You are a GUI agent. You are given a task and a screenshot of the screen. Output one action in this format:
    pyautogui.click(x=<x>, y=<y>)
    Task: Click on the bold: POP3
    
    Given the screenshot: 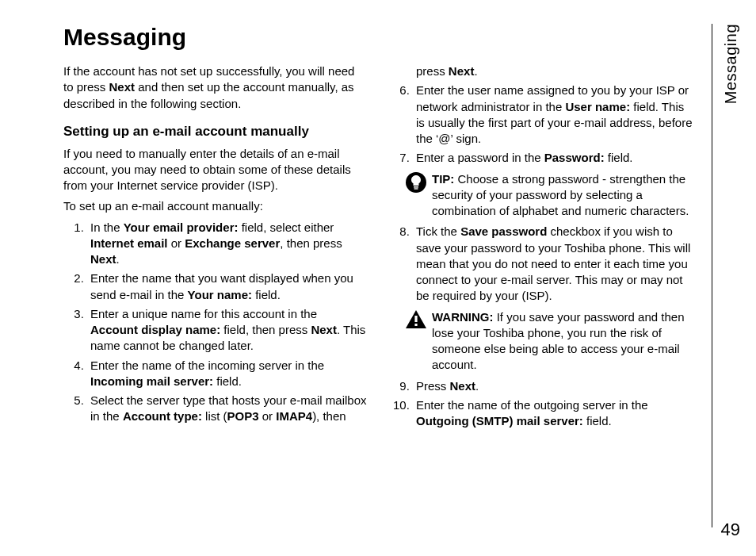 What is the action you would take?
    pyautogui.click(x=243, y=416)
    